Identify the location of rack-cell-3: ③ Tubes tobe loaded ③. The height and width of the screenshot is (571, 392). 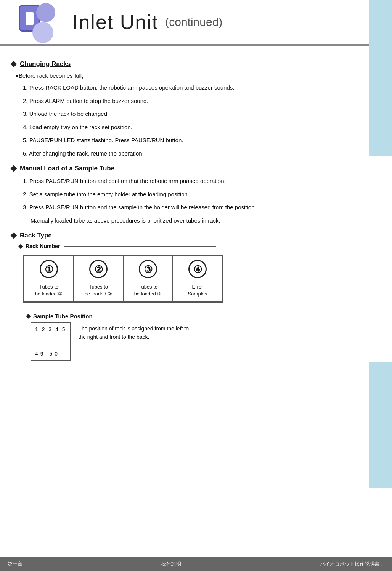
(148, 279).